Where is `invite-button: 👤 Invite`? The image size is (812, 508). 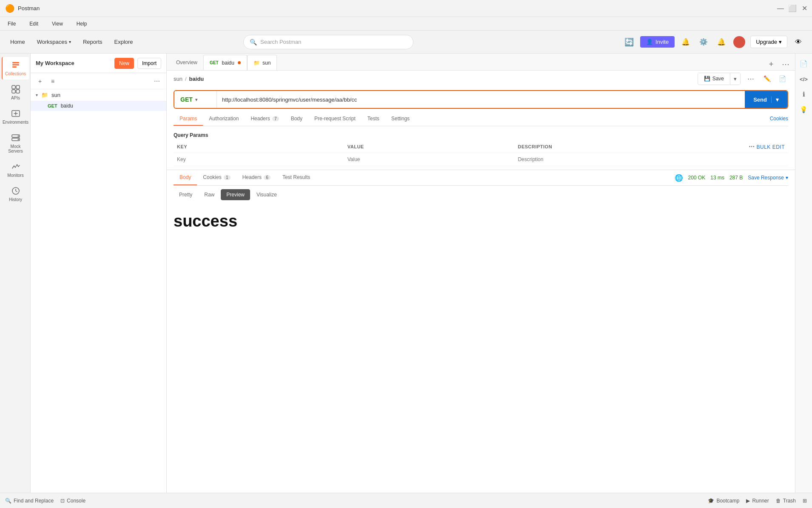 invite-button: 👤 Invite is located at coordinates (658, 42).